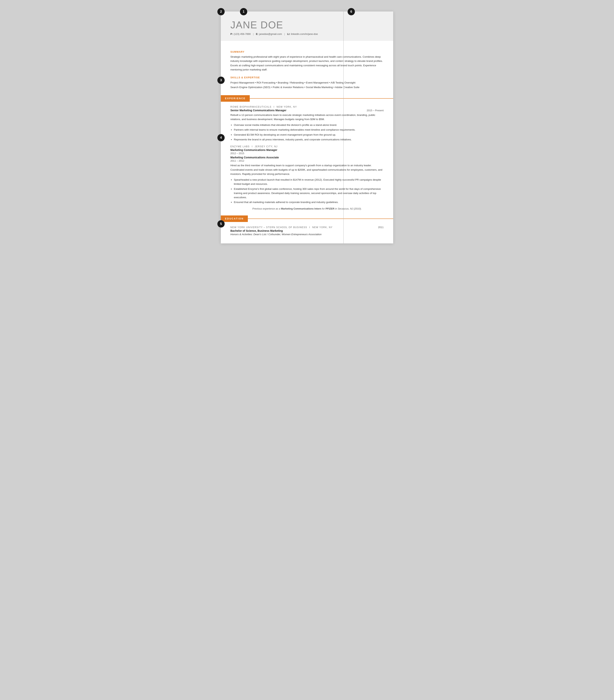 The width and height of the screenshot is (614, 700). I want to click on education-line, so click(321, 218).